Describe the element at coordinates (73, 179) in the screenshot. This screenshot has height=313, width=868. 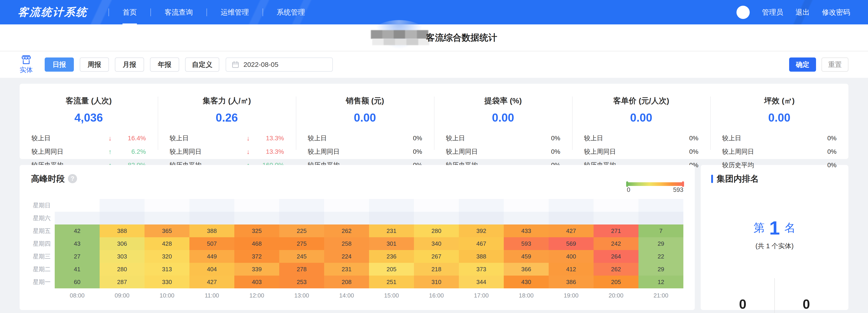
I see `help-icon: ?` at that location.